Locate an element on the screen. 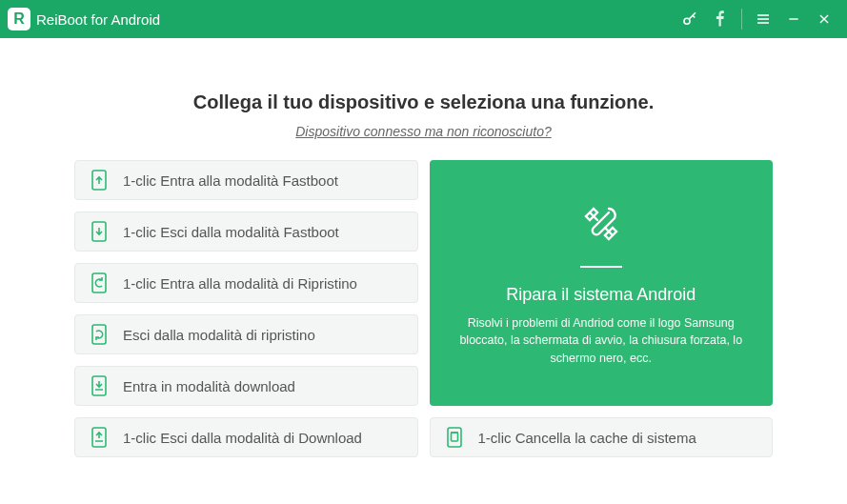  exit-recovery-button: Esci dalla modalità di ripristino is located at coordinates (246, 334).